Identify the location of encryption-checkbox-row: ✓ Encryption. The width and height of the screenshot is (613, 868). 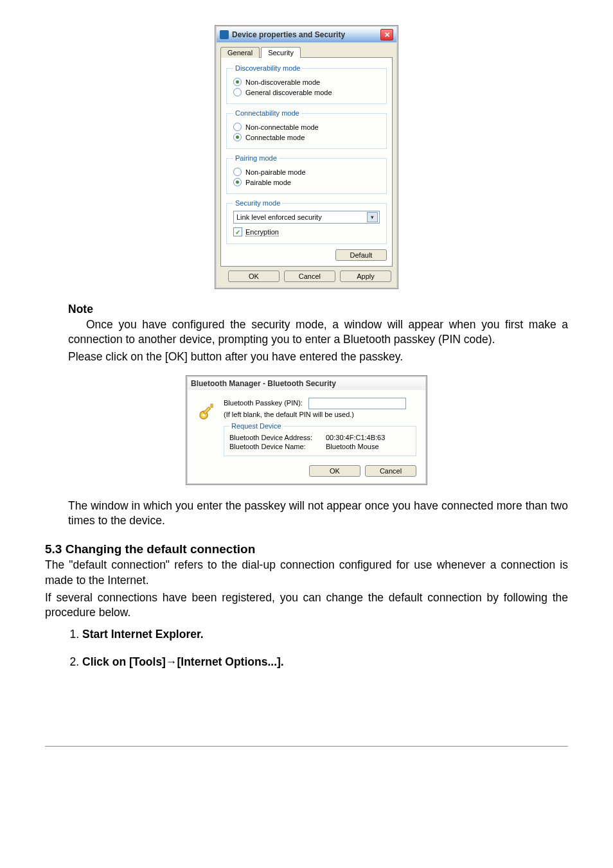
(306, 232).